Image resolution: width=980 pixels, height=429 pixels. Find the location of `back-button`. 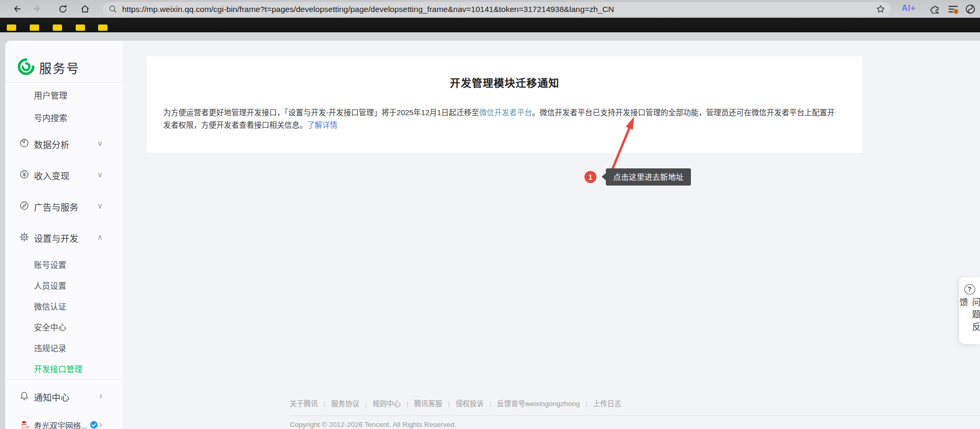

back-button is located at coordinates (17, 9).